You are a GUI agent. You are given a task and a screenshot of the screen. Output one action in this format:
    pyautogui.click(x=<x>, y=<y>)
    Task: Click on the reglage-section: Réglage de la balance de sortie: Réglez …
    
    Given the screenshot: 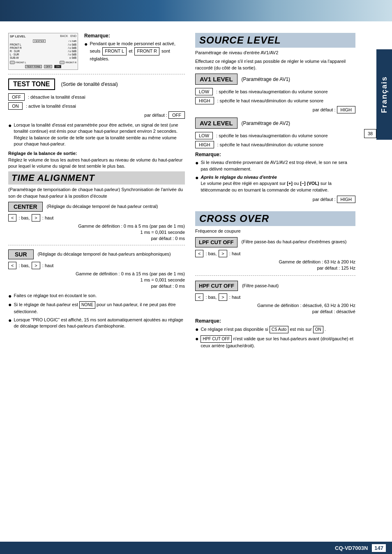 What is the action you would take?
    pyautogui.click(x=97, y=160)
    